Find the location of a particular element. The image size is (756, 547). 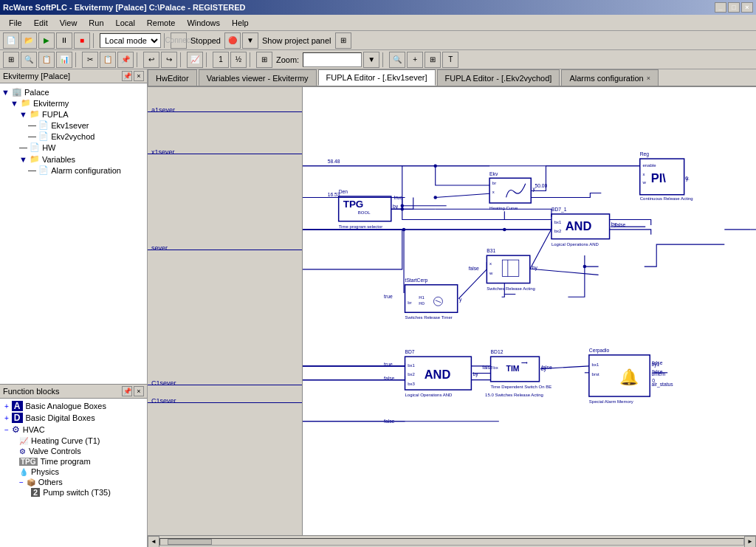

menu-view: View is located at coordinates (69, 23).